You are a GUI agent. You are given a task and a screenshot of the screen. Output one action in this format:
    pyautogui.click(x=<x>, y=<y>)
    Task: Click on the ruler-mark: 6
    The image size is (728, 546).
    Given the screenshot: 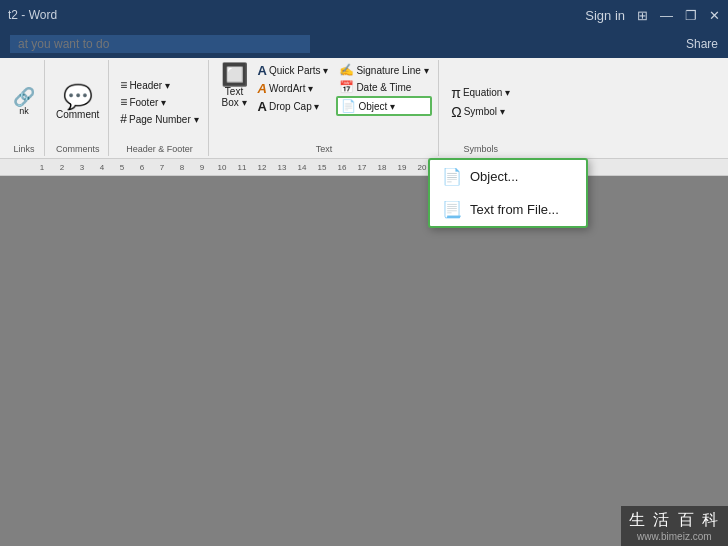 What is the action you would take?
    pyautogui.click(x=142, y=168)
    